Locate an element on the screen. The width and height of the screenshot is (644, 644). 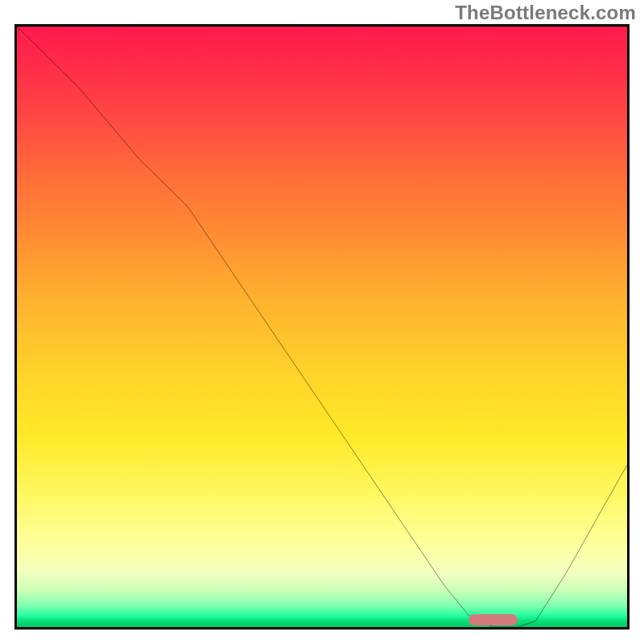
watermark-text: TheBottleneck.com is located at coordinates (546, 13).